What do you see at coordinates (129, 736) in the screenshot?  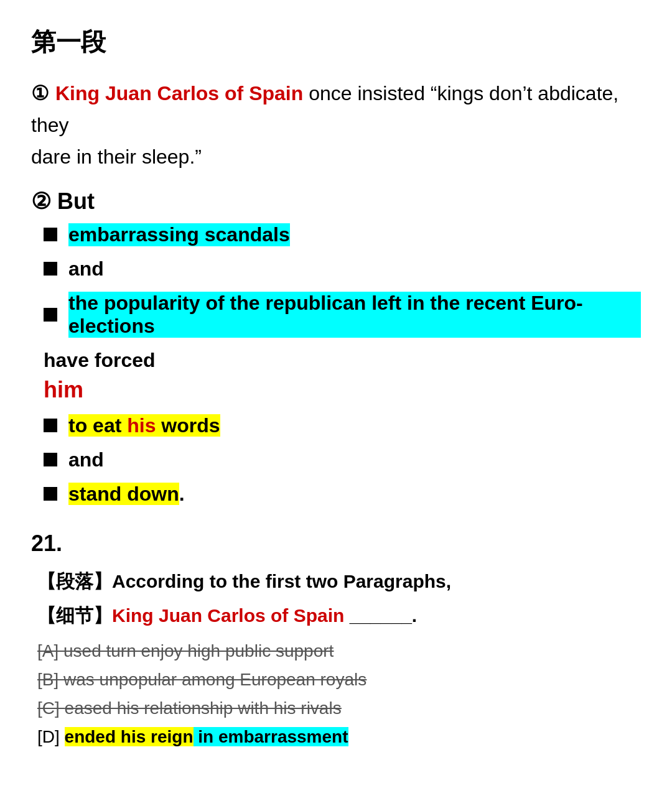 I see `choice-d-prefix: ended his reign` at bounding box center [129, 736].